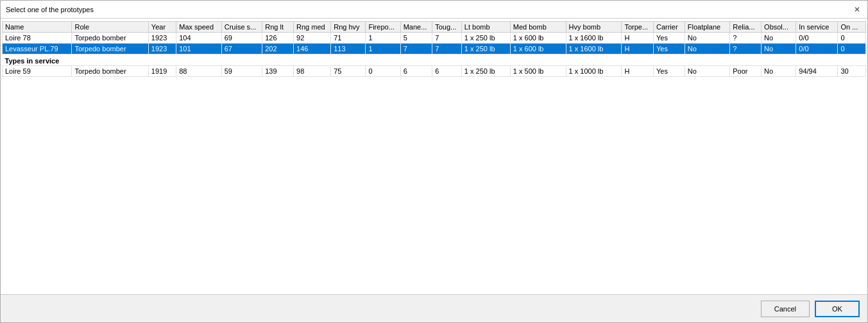 The width and height of the screenshot is (868, 323). Describe the element at coordinates (278, 49) in the screenshot. I see `cell-rng-lt: 202` at that location.